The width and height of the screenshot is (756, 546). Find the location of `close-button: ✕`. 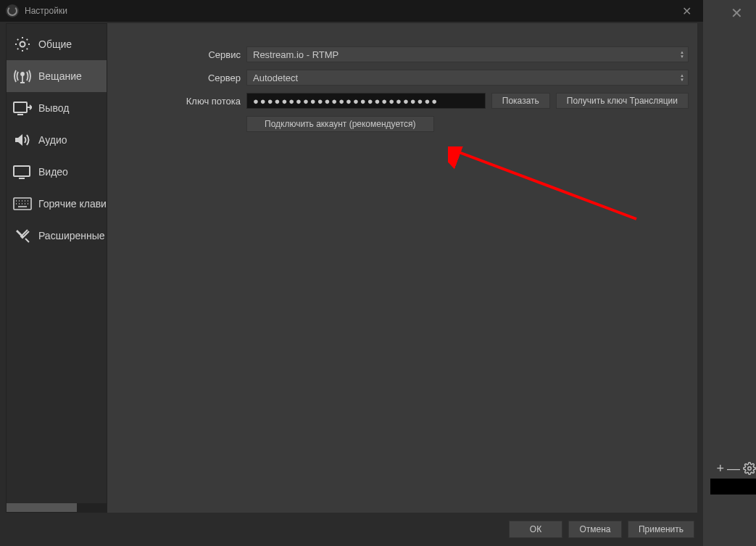

close-button: ✕ is located at coordinates (687, 12).